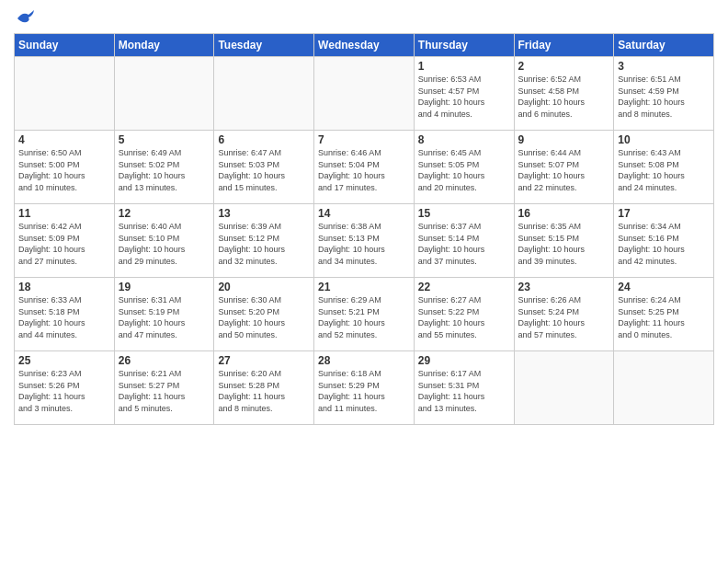  Describe the element at coordinates (264, 287) in the screenshot. I see `day-number: 20` at that location.